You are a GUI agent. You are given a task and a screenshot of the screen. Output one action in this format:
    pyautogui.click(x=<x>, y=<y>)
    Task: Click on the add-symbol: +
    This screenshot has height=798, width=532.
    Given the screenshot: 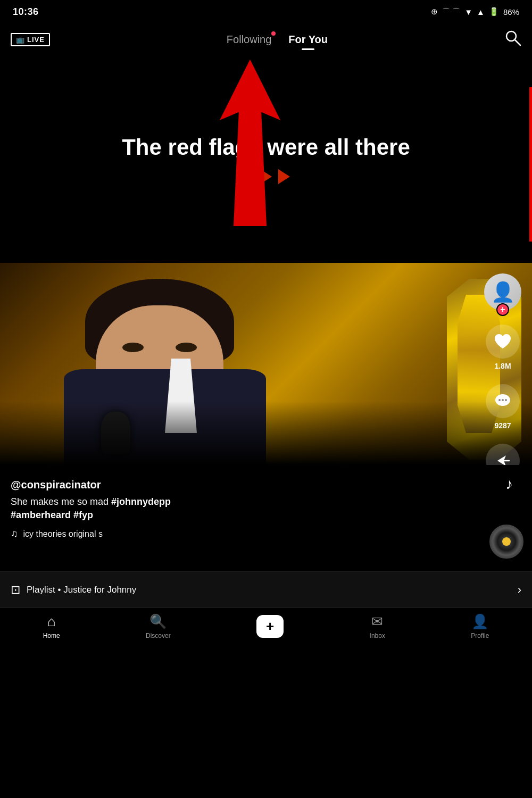 What is the action you would take?
    pyautogui.click(x=270, y=626)
    